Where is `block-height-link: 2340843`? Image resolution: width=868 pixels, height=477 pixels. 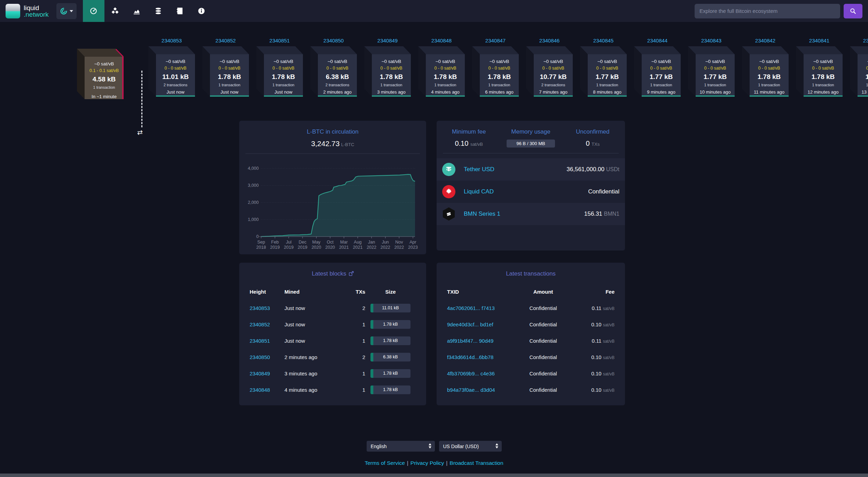
block-height-link: 2340843 is located at coordinates (711, 40).